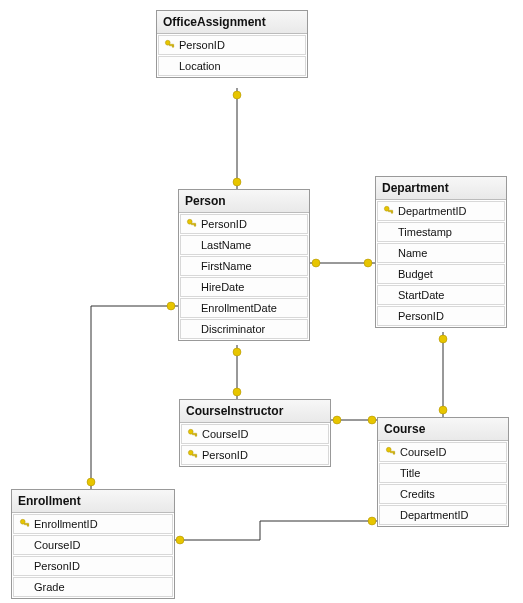 The height and width of the screenshot is (603, 523). What do you see at coordinates (443, 484) in the screenshot?
I see `column-list: CourseIDTitleCreditsDepartmentID` at bounding box center [443, 484].